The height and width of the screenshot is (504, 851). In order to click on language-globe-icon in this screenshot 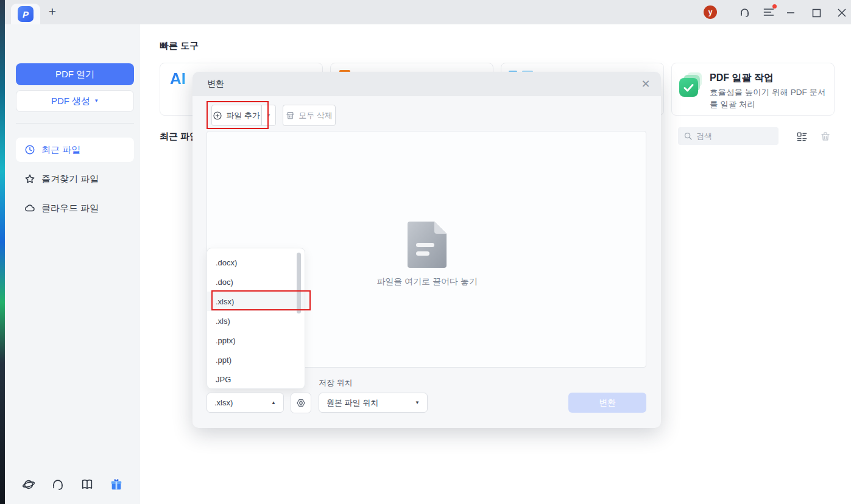, I will do `click(29, 486)`.